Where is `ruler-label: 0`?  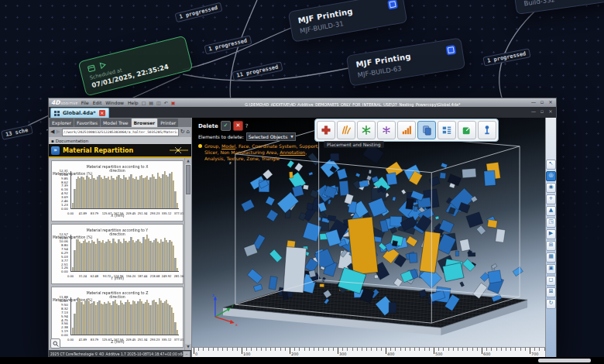 ruler-label: 0 is located at coordinates (197, 354).